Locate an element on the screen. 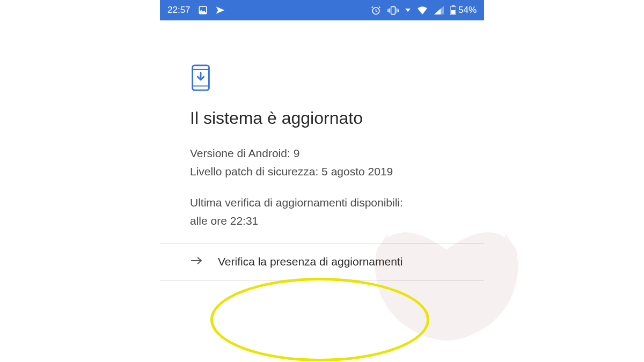 This screenshot has width=644, height=362. last-check-line-2: alle ore 22:31 is located at coordinates (322, 221).